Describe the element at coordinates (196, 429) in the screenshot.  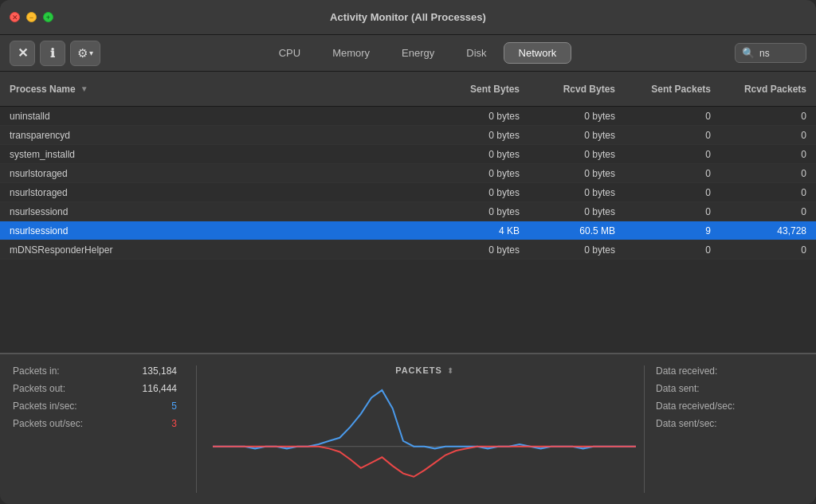
I see `left-divider` at that location.